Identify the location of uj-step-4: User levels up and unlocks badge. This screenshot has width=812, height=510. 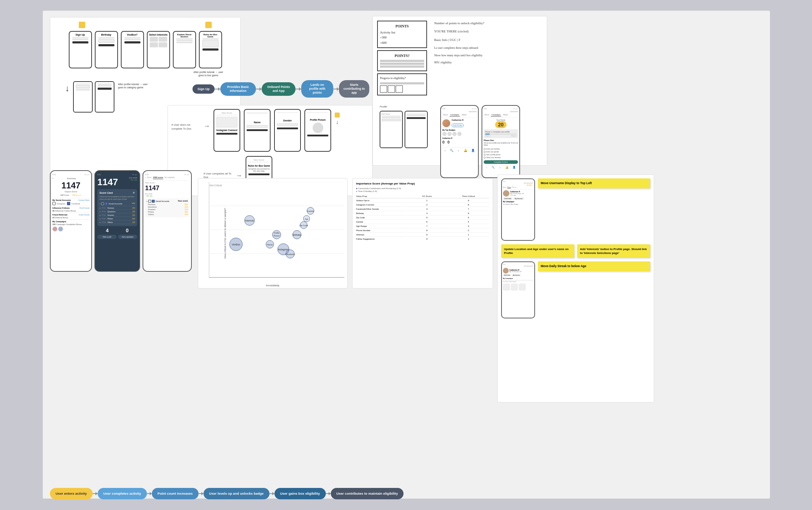
(237, 494).